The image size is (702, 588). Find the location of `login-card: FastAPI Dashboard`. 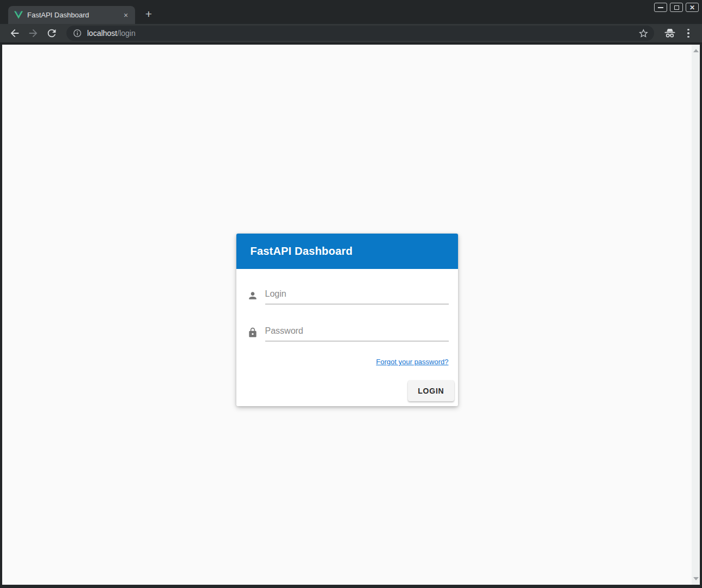

login-card: FastAPI Dashboard is located at coordinates (347, 320).